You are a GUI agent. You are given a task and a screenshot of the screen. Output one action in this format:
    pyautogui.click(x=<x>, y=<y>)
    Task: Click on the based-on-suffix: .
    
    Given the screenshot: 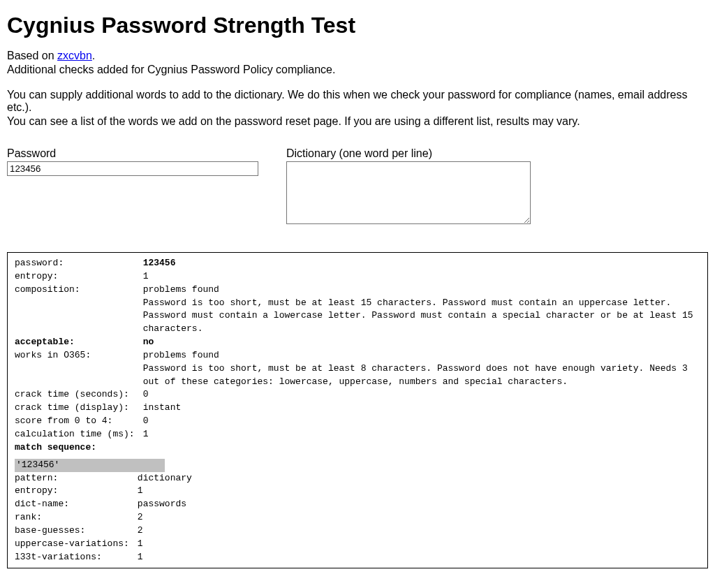 What is the action you would take?
    pyautogui.click(x=94, y=56)
    